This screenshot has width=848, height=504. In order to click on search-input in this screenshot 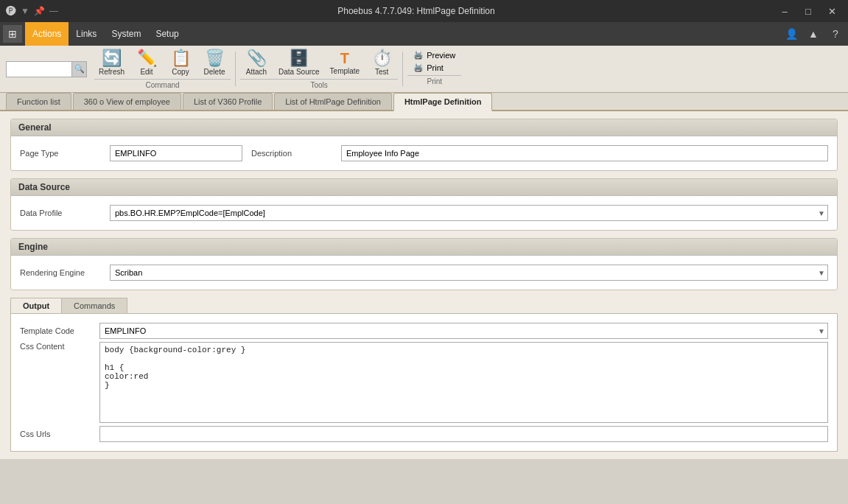, I will do `click(39, 69)`.